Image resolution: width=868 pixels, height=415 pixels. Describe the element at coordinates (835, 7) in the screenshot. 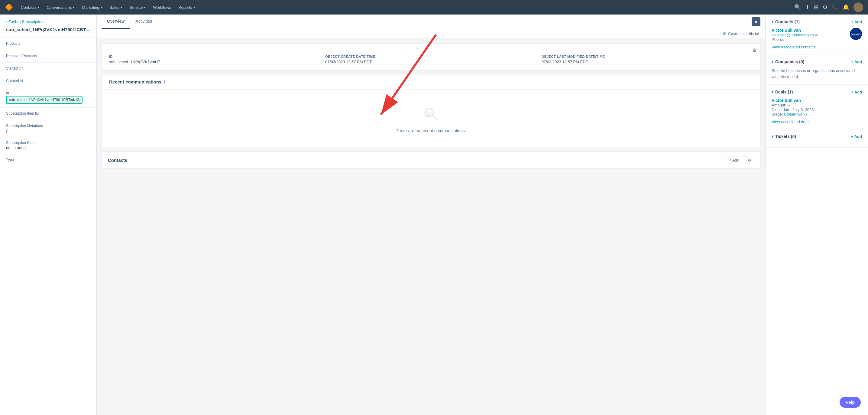

I see `phone-icon: 📞` at that location.